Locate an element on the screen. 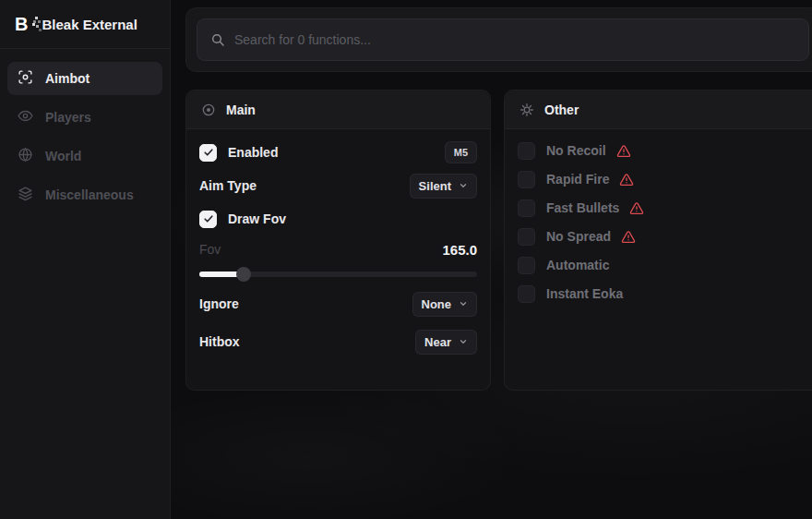 Image resolution: width=812 pixels, height=519 pixels. panel-main-header: Main is located at coordinates (338, 110).